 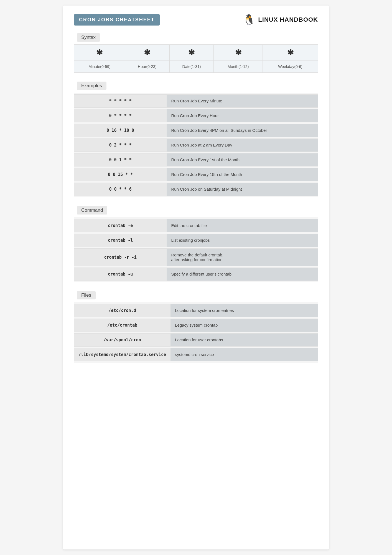 I want to click on logo: 🐧 LINUX HANDBOOK, so click(x=281, y=20).